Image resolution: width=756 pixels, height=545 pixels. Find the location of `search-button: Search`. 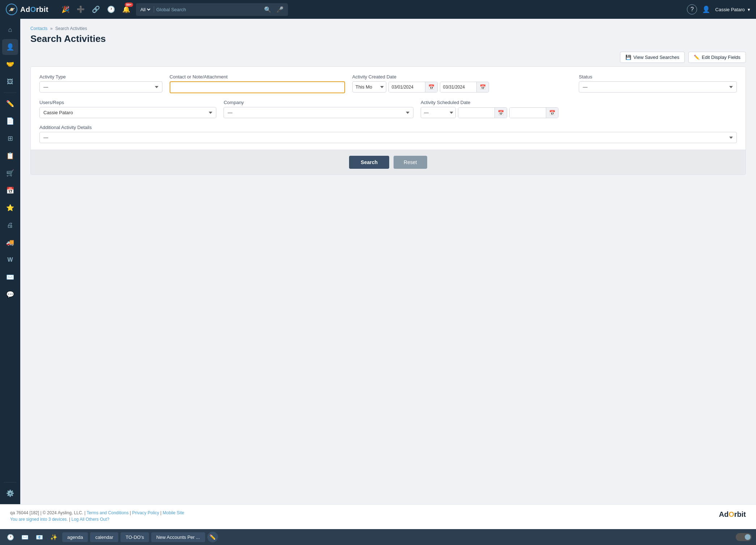

search-button: Search is located at coordinates (369, 162).